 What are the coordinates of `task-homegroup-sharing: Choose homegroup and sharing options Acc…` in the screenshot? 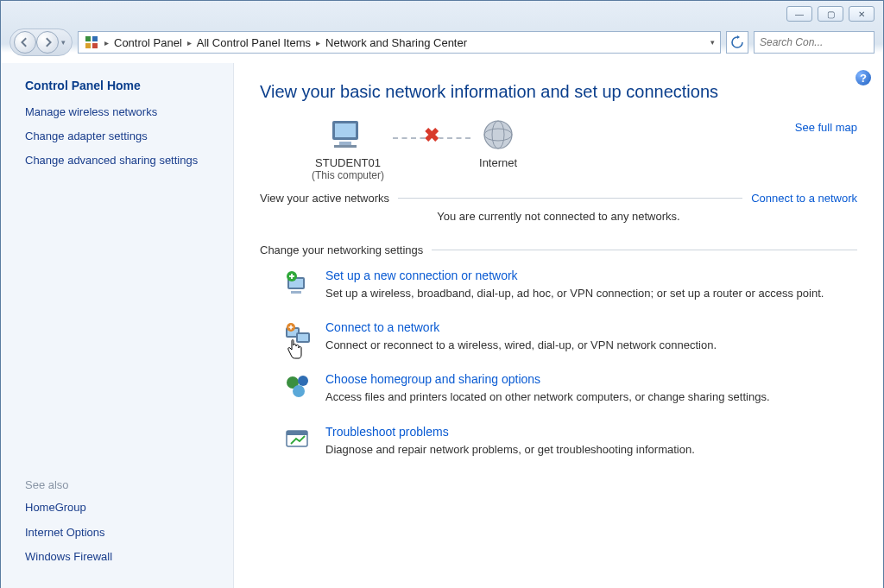 It's located at (559, 389).